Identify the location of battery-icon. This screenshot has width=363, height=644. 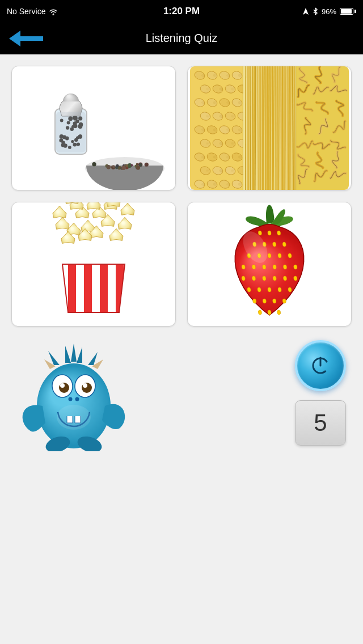
(348, 11).